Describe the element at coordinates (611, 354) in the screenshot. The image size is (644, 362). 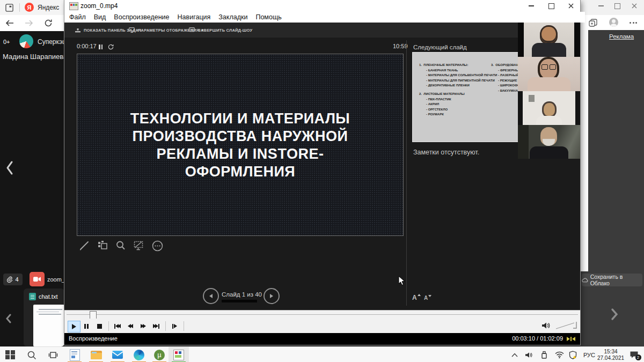
I see `tray-clock: 15:34 27.04.2021` at that location.